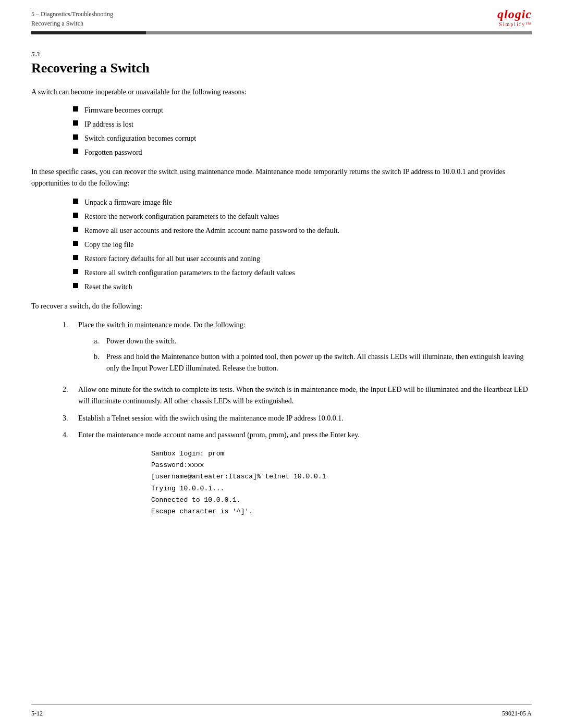 This screenshot has width=563, height=728. Describe the element at coordinates (282, 19) in the screenshot. I see `header-text: 5 – Diagnostics/Troubleshooting Recoveri…` at that location.